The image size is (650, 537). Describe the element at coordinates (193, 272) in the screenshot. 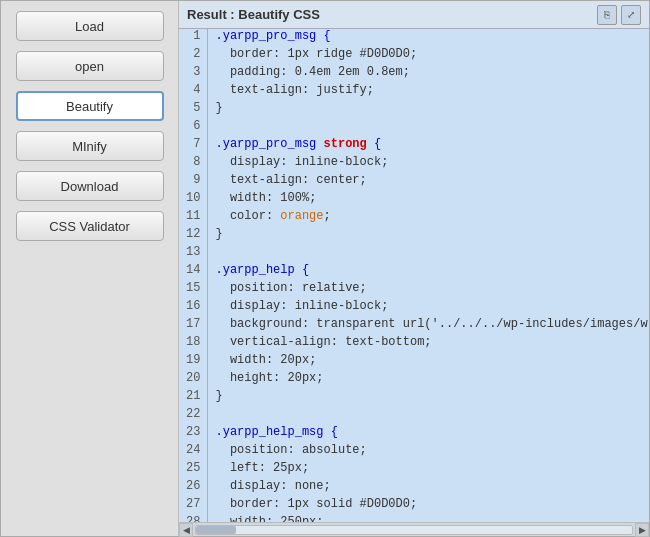

I see `line-number: 14` at that location.